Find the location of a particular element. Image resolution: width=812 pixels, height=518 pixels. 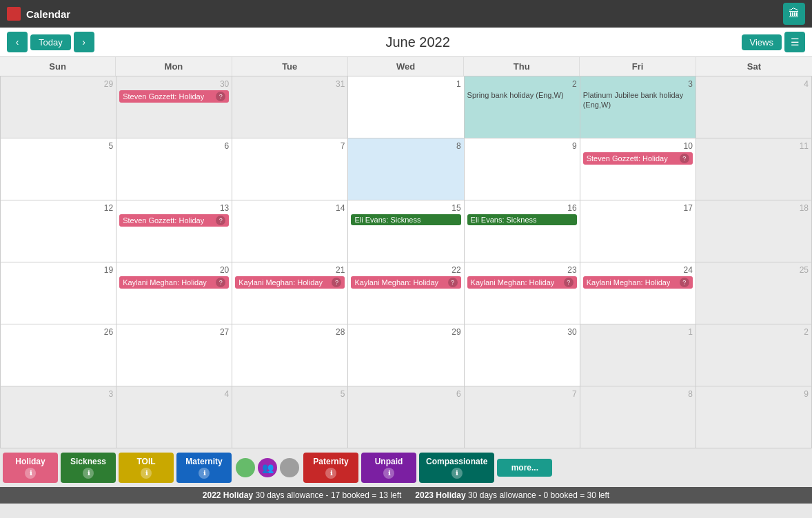

calendar-cell: 17 is located at coordinates (638, 231).